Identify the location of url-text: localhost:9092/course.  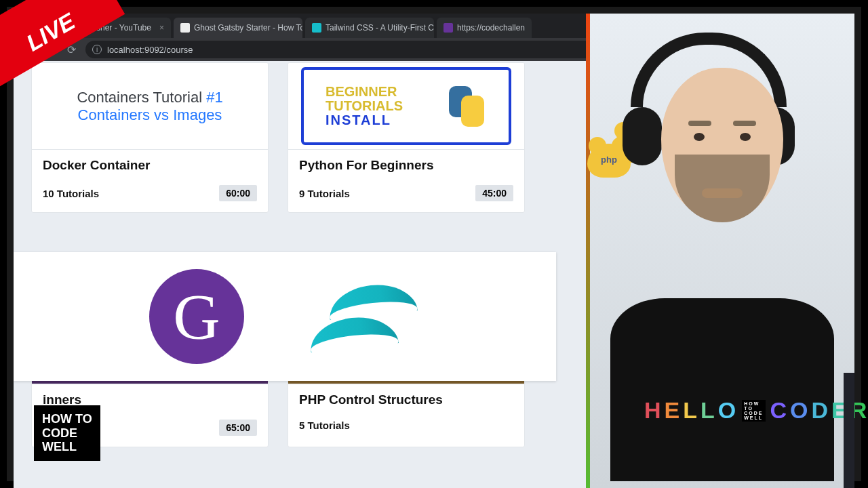
(150, 50).